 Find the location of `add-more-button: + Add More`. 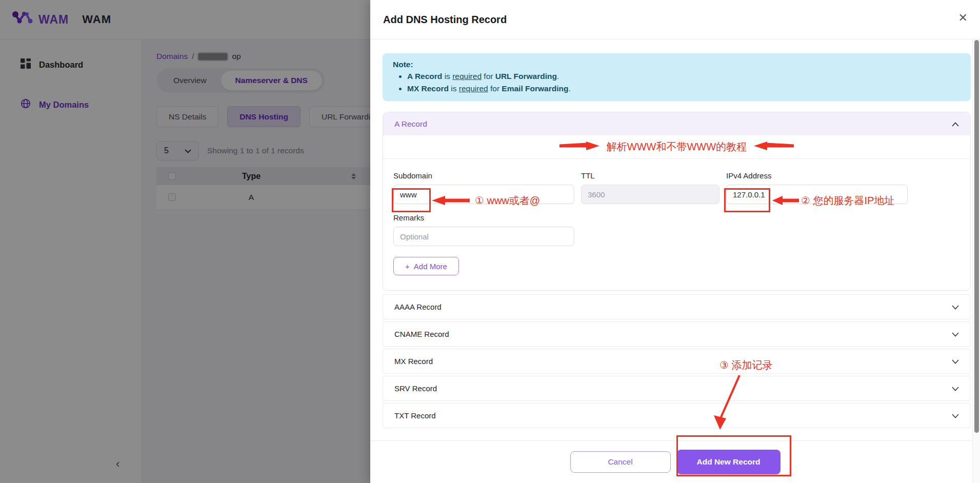

add-more-button: + Add More is located at coordinates (426, 266).